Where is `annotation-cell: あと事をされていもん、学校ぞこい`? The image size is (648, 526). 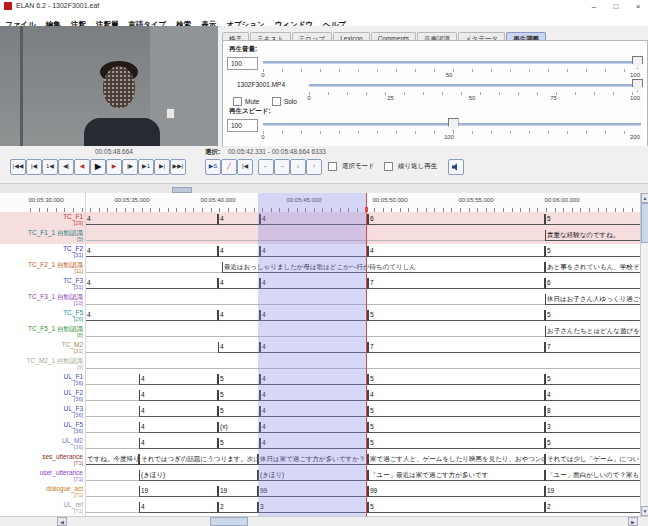
annotation-cell: あと事をされていもん、学校ぞこい is located at coordinates (592, 268).